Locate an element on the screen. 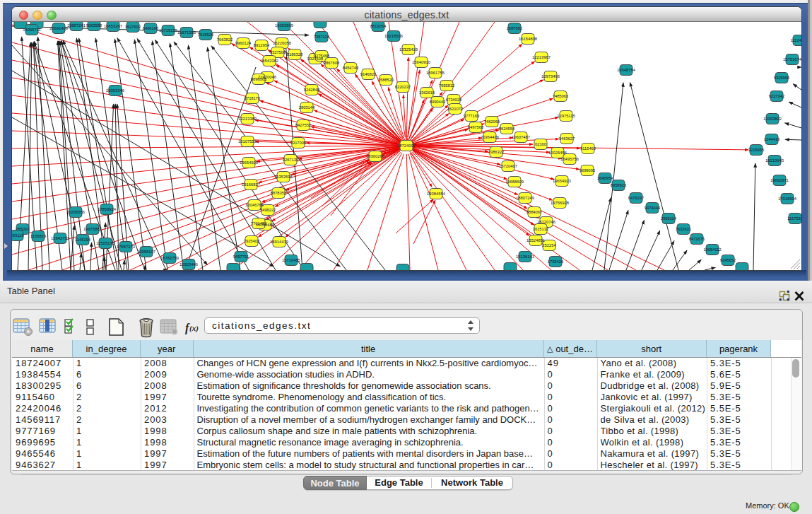 The image size is (812, 514). svg-text: 6479197 is located at coordinates (636, 198).